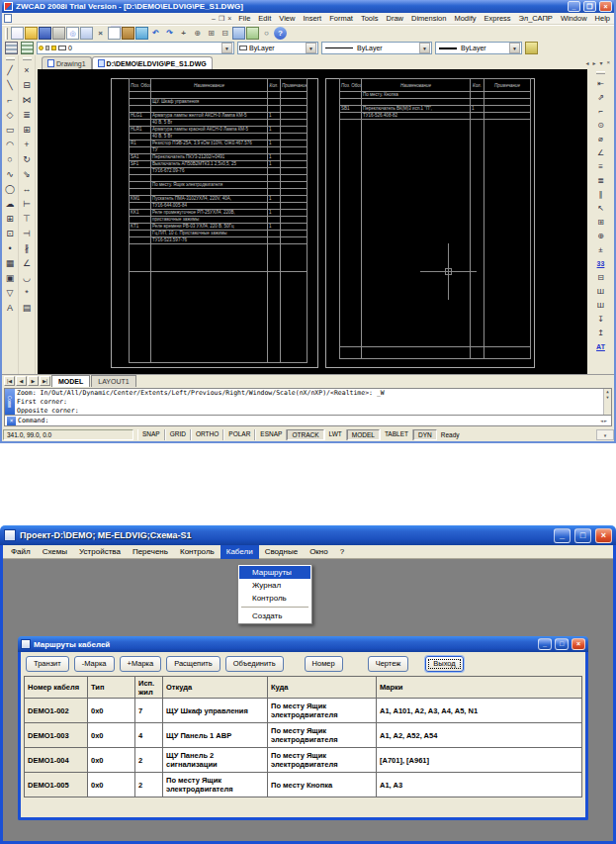 Image resolution: width=616 pixels, height=844 pixels. I want to click on maximize-button, so click(583, 536).